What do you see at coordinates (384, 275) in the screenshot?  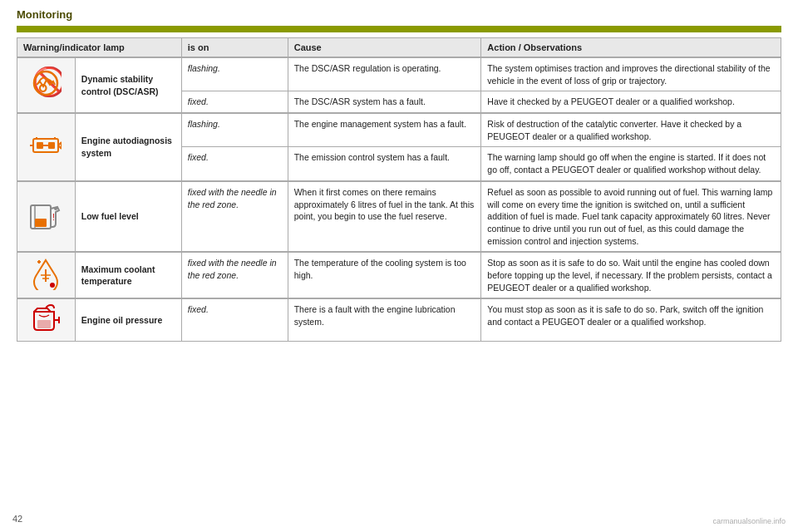 I see `cause-cell: The temperature of the cooling system is…` at bounding box center [384, 275].